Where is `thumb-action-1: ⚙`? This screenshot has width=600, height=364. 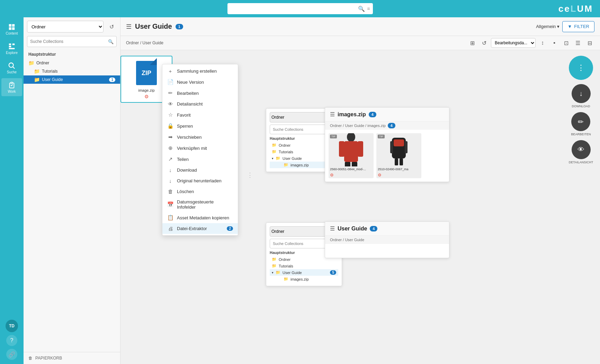 thumb-action-1: ⚙ is located at coordinates (351, 175).